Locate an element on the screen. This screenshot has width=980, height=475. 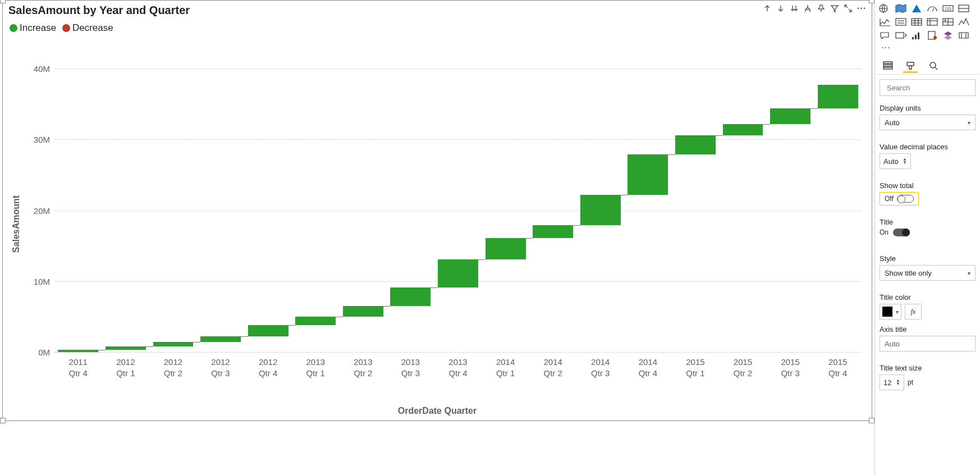
viz-gauge-icon is located at coordinates (932, 8).